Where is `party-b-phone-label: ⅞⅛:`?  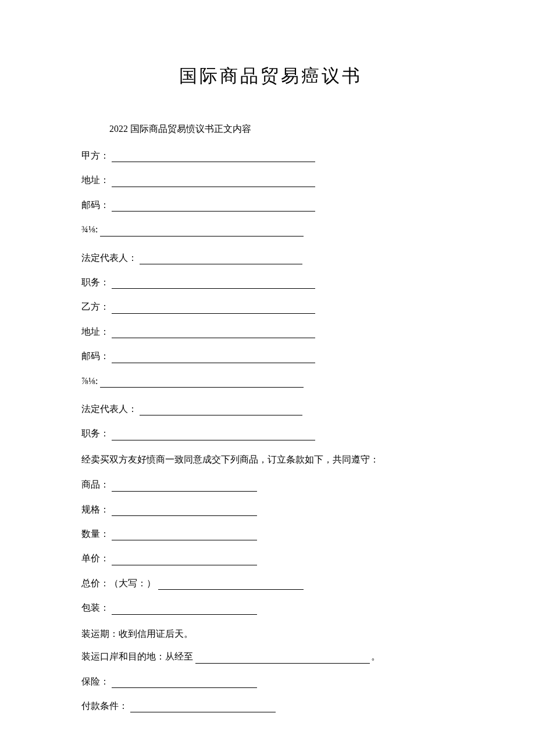
party-b-phone-label: ⅞⅛: is located at coordinates (90, 381).